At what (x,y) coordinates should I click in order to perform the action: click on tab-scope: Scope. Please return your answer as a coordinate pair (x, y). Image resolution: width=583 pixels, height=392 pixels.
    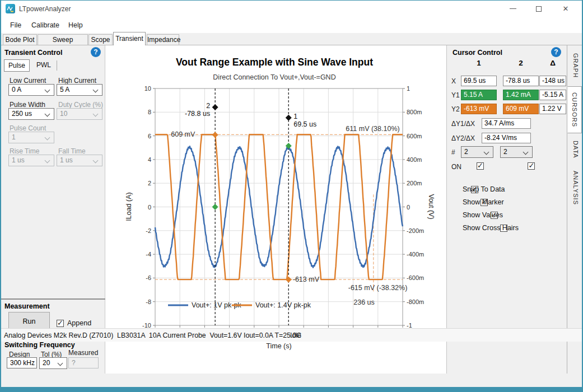
    Looking at the image, I should click on (101, 39).